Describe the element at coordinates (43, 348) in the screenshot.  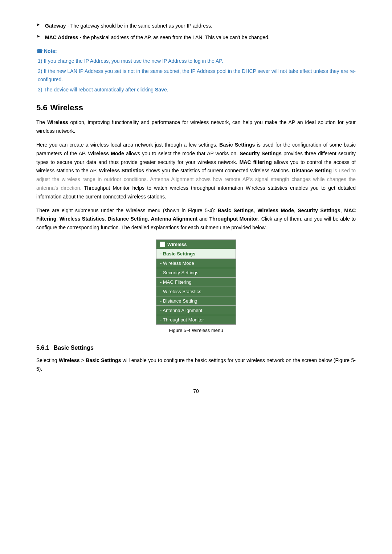
I see `subsection-number: 5.6.1` at that location.